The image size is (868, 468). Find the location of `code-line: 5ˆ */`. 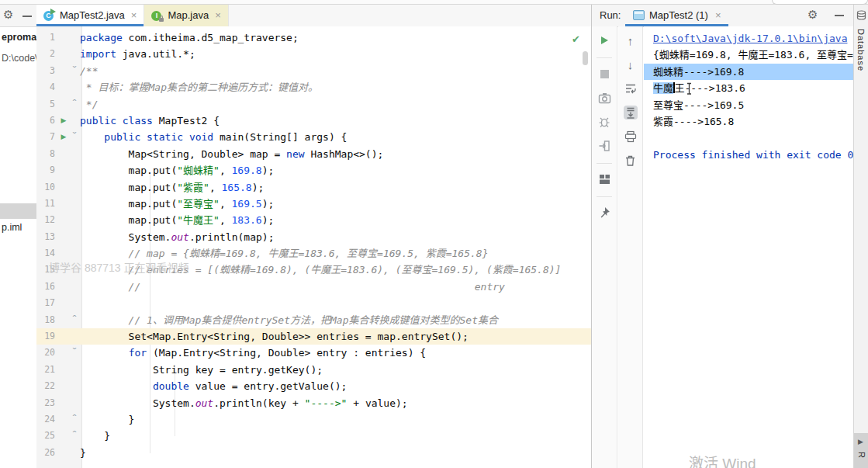

code-line: 5ˆ */ is located at coordinates (313, 104).